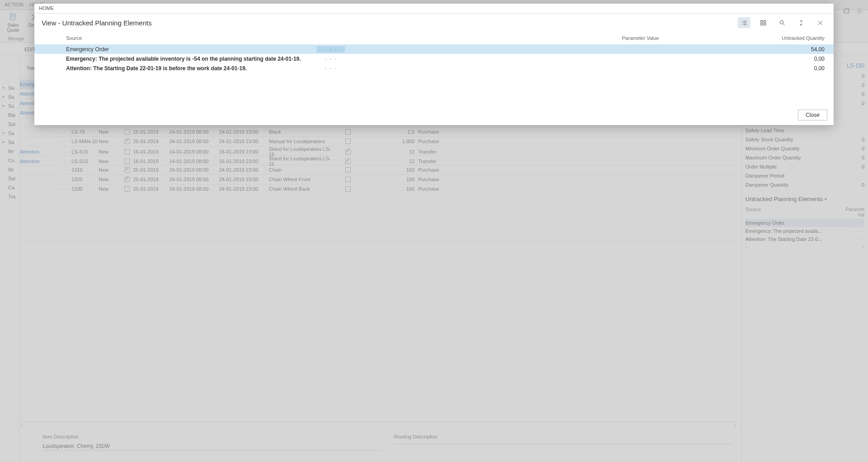 This screenshot has height=462, width=868. Describe the element at coordinates (575, 38) in the screenshot. I see `modal-header-parameter-value: Parameter Value` at that location.